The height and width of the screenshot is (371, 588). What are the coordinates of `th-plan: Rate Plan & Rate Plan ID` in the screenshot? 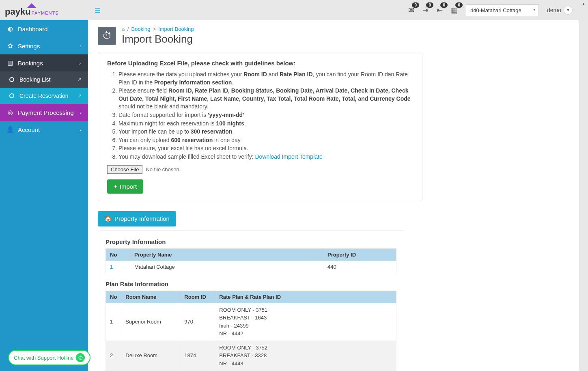 It's located at (306, 297).